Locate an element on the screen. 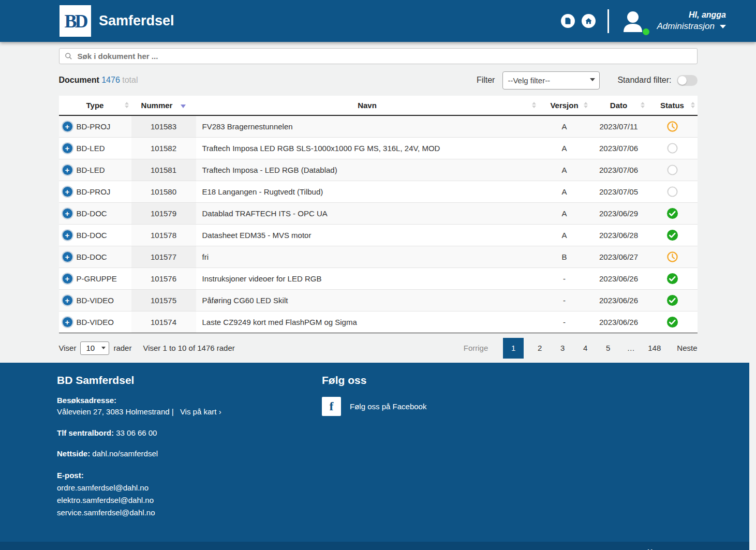  row-navn: FV283 Bragernestunnelen is located at coordinates (367, 126).